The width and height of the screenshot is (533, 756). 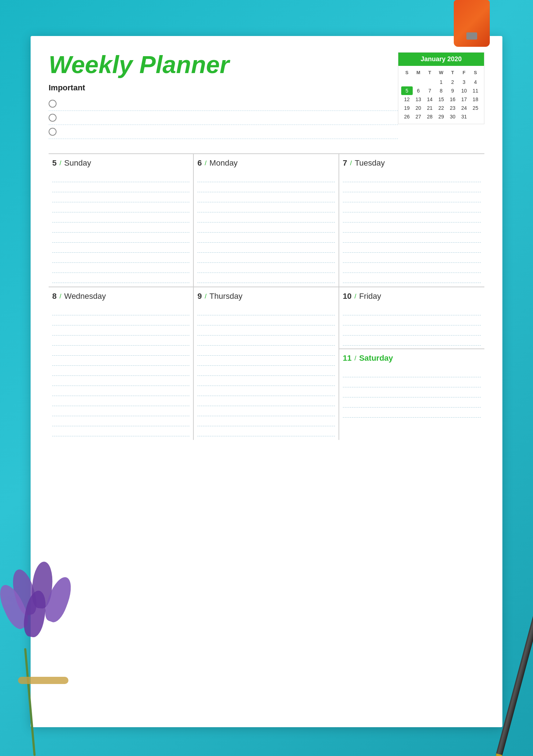 What do you see at coordinates (61, 297) in the screenshot?
I see `wednesday-slash: /` at bounding box center [61, 297].